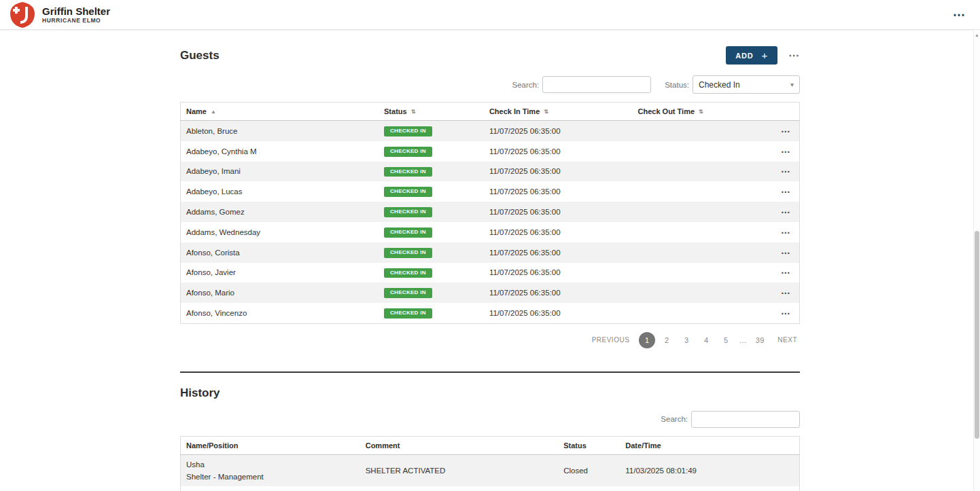  Describe the element at coordinates (746, 420) in the screenshot. I see `history-search-input` at that location.